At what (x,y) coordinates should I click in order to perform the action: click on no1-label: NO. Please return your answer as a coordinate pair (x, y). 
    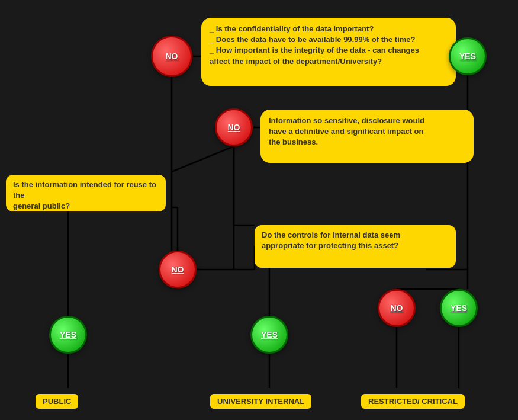
    Looking at the image, I should click on (172, 56).